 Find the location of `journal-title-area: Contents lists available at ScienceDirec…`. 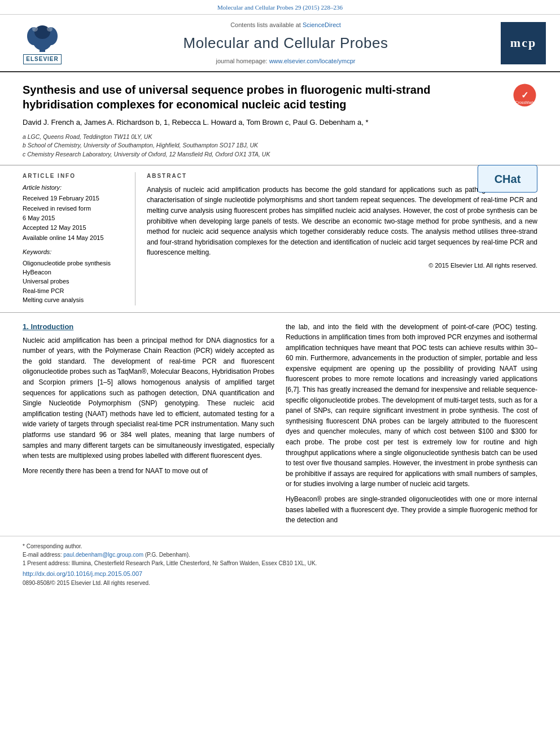

journal-title-area: Contents lists available at ScienceDirec… is located at coordinates (286, 43).